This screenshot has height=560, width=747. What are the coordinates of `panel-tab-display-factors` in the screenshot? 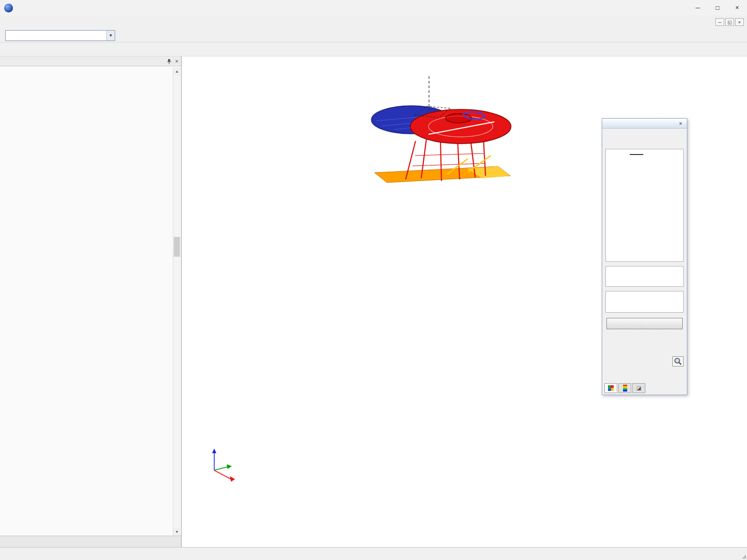 It's located at (625, 388).